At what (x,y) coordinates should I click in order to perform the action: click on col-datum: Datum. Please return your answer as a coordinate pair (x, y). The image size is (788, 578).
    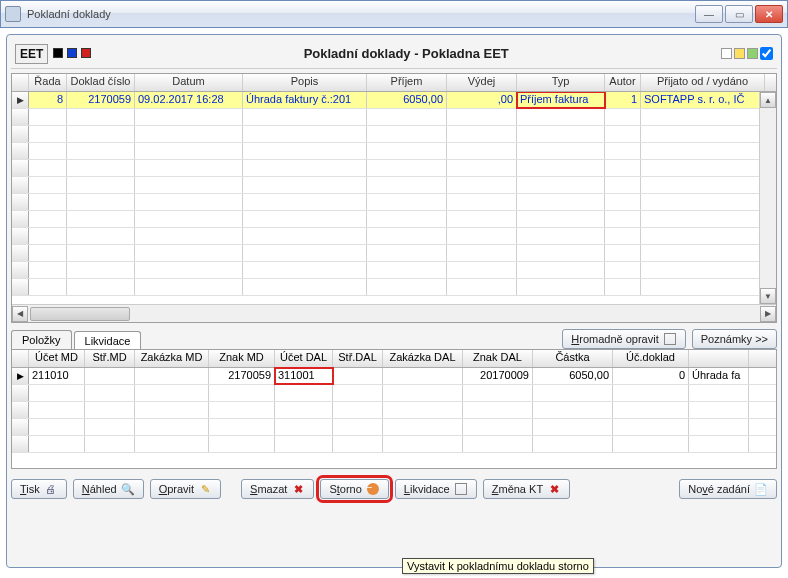
    Looking at the image, I should click on (189, 82).